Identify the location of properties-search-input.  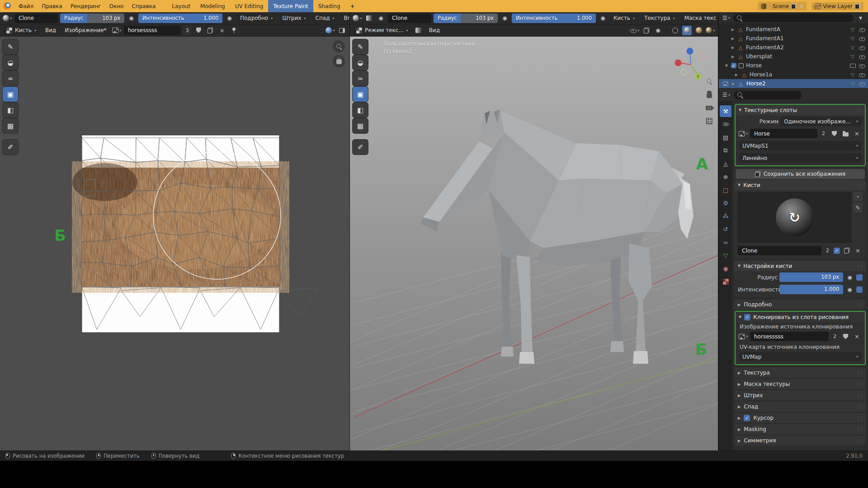
(768, 95).